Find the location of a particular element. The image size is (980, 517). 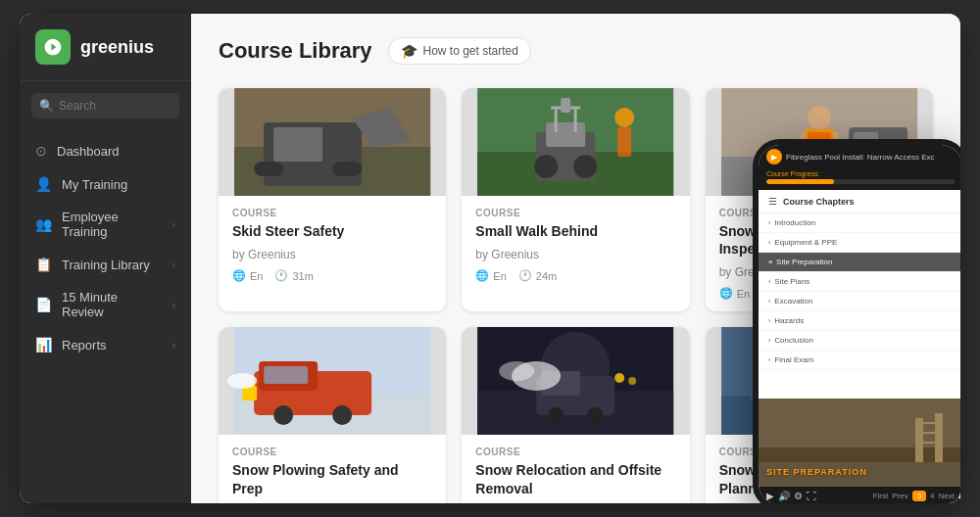

fullscreen-icon: ⛶ is located at coordinates (811, 495).